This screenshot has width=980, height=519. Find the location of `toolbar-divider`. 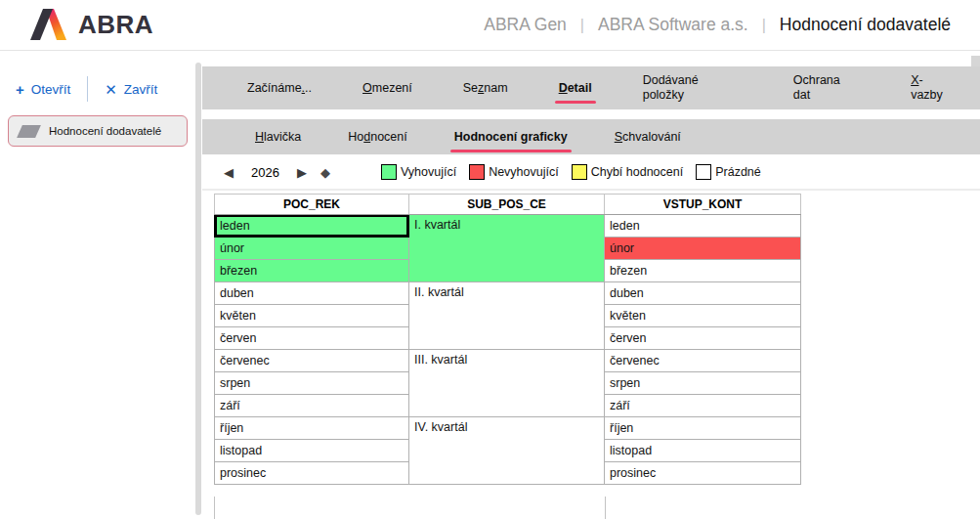

toolbar-divider is located at coordinates (591, 190).